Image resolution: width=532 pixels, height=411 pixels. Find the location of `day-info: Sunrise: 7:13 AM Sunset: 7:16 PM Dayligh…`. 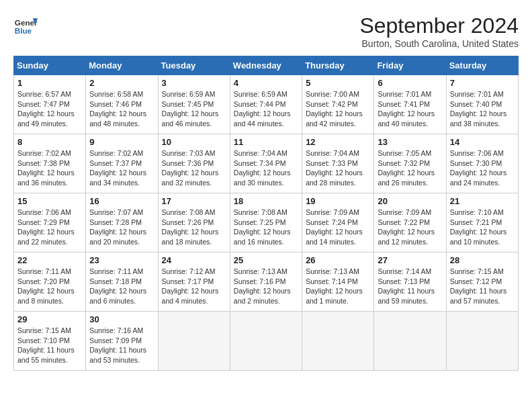

day-info: Sunrise: 7:13 AM Sunset: 7:16 PM Dayligh… is located at coordinates (266, 286).